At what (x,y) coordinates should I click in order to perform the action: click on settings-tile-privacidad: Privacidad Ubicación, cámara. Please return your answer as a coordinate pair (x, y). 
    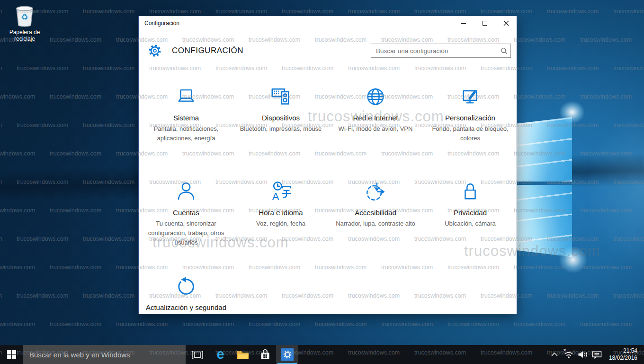
    Looking at the image, I should click on (470, 227).